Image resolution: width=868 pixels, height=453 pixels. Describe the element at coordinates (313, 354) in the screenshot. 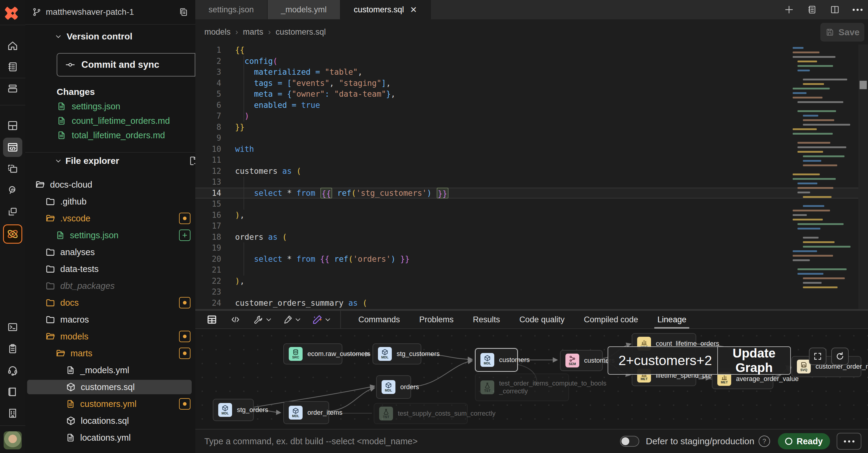

I see `lineage-node-ecom-raw-customers: SRCecom.raw_customers` at that location.